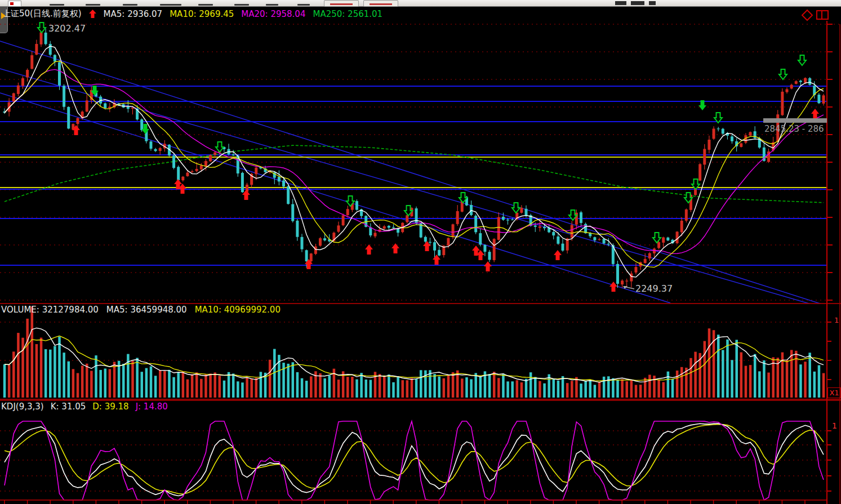 Image resolution: width=841 pixels, height=504 pixels. Describe the element at coordinates (42, 14) in the screenshot. I see `chart-title: 上证50(日线.前复权)` at that location.